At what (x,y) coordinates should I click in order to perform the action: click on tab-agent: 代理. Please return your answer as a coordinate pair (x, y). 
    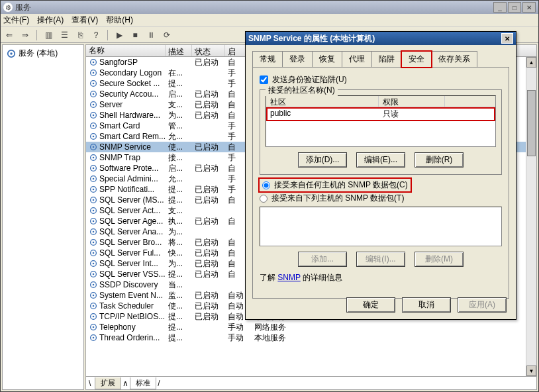
    Looking at the image, I should click on (357, 60).